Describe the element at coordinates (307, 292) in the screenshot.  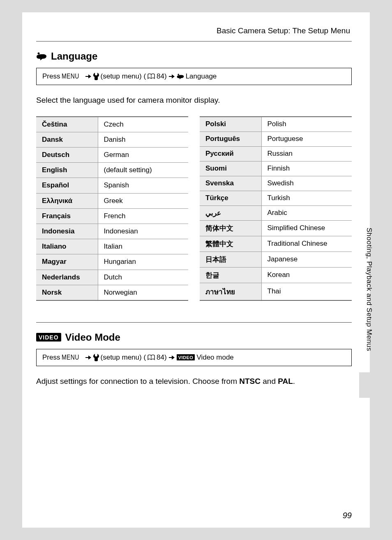
I see `language-desc: Thai` at that location.